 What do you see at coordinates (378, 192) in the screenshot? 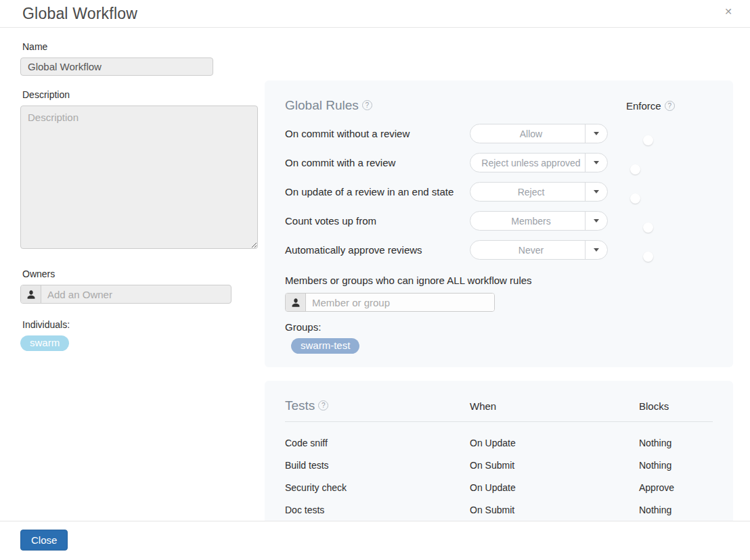
I see `rule-label: On update of a review in an end state` at bounding box center [378, 192].